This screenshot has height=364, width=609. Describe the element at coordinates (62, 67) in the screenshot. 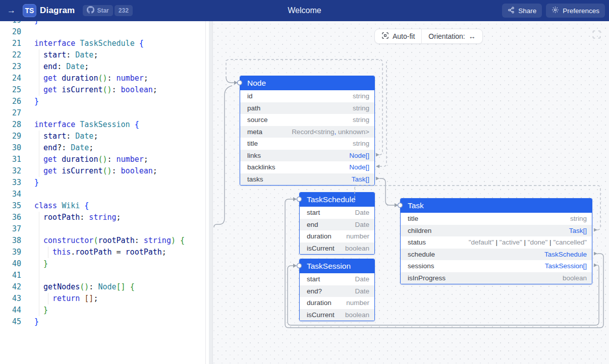

I see `code-text: end: Date;` at that location.